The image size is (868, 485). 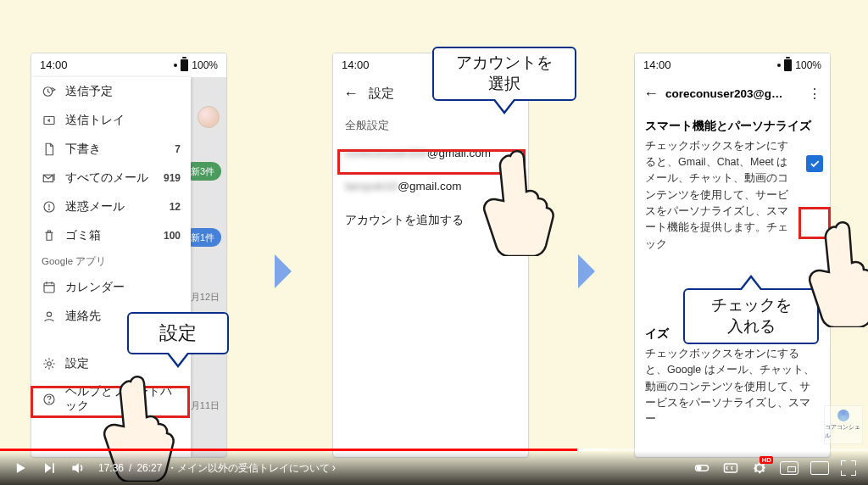 What do you see at coordinates (760, 468) in the screenshot?
I see `settings-button: HD` at bounding box center [760, 468].